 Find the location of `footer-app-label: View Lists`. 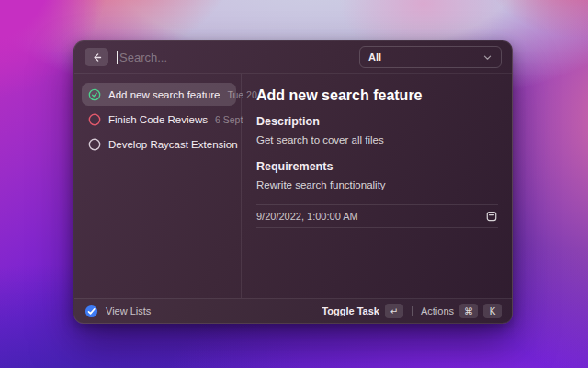

footer-app-label: View Lists is located at coordinates (129, 311).